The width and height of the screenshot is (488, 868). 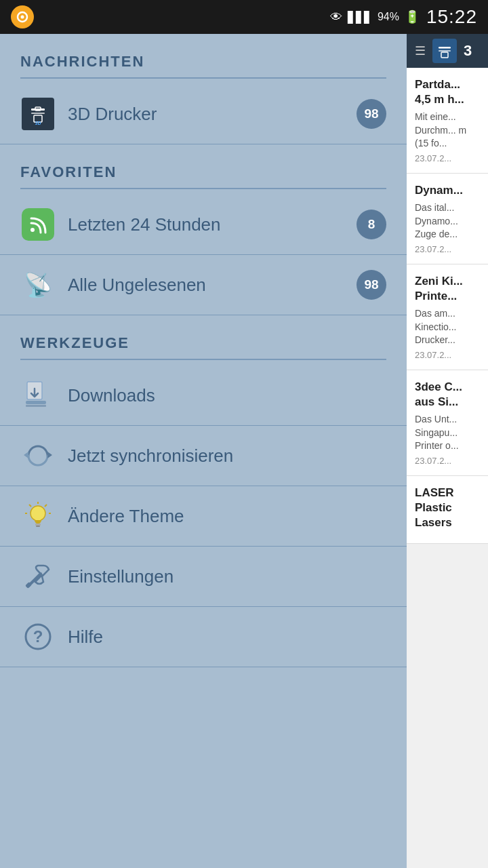 What do you see at coordinates (371, 114) in the screenshot?
I see `3d-drucker-badge: 98` at bounding box center [371, 114].